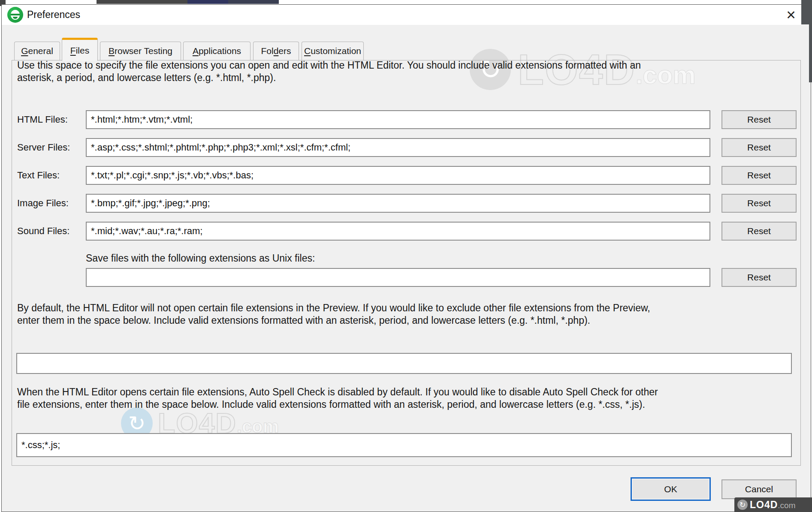 This screenshot has height=512, width=812. What do you see at coordinates (404, 364) in the screenshot?
I see `preview-exclusion-input` at bounding box center [404, 364].